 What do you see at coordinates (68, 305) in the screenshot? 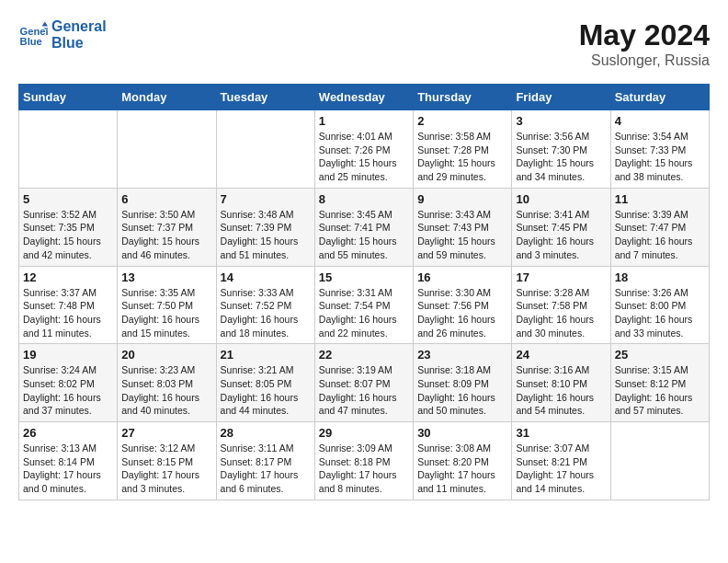
I see `calendar-cell: 12Sunrise: 3:37 AM Sunset: 7:48 PM Dayli…` at bounding box center [68, 305].